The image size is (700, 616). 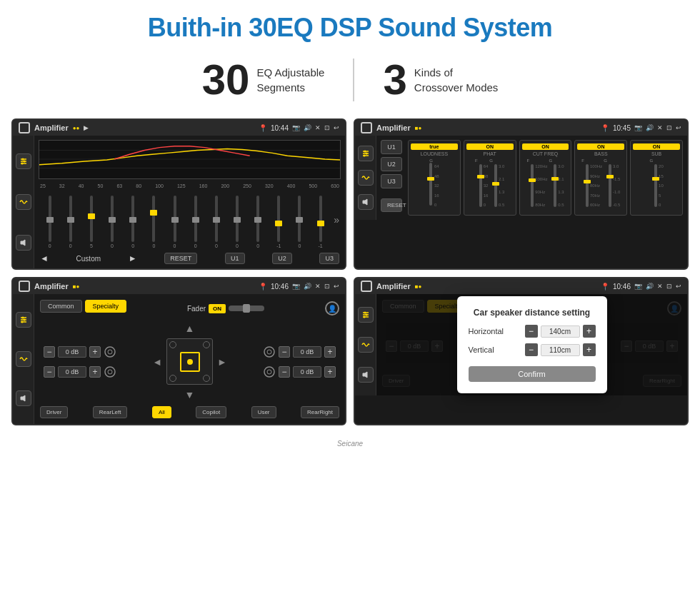 I want to click on cutfreq-on-btn: ON, so click(x=546, y=147).